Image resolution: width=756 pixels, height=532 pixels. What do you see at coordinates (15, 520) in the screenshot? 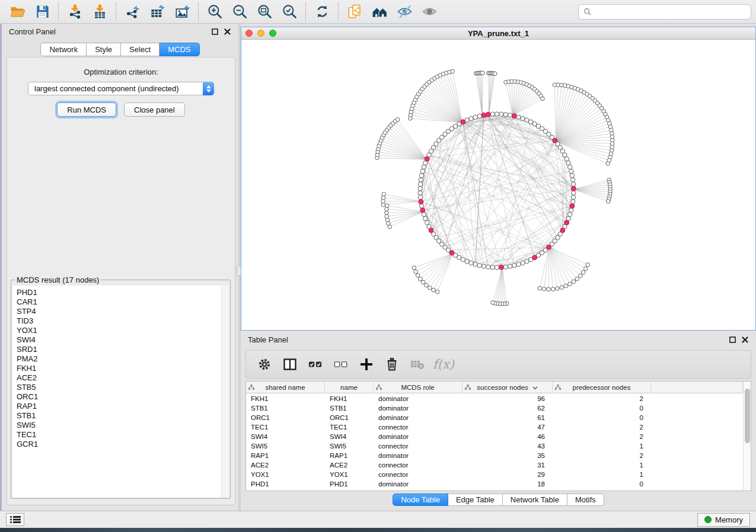
I see `task-history-list-icon` at bounding box center [15, 520].